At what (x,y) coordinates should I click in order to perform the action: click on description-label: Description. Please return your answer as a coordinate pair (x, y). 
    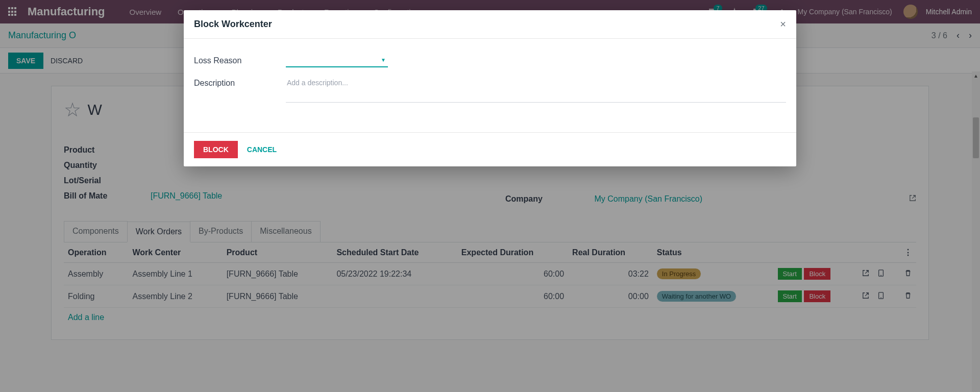
    Looking at the image, I should click on (240, 90).